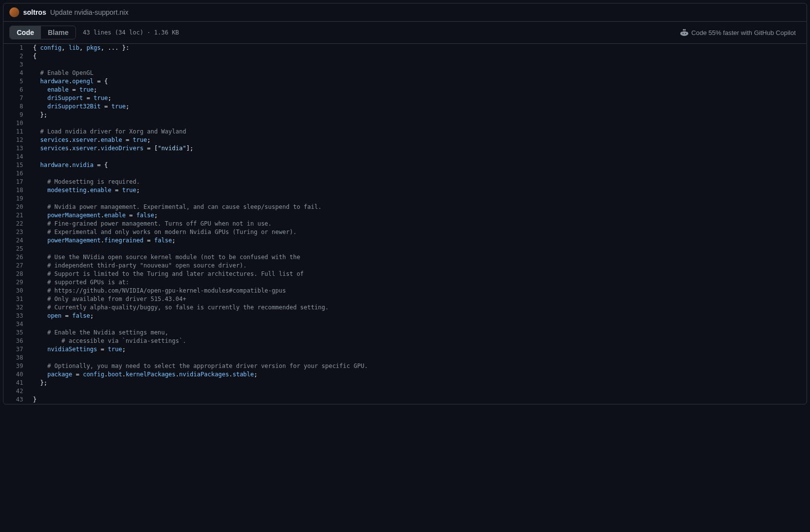 This screenshot has height=532, width=810. I want to click on code-line: 5 hardware.opengl = {, so click(405, 82).